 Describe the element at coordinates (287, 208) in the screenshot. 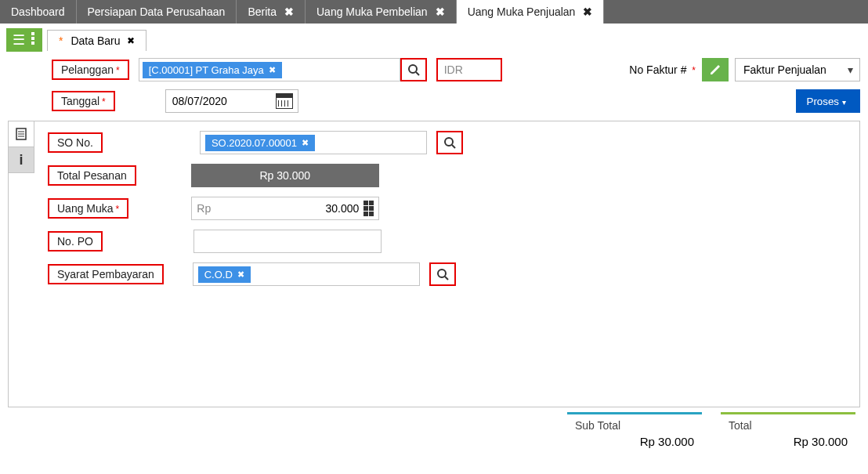

I see `uang-muka-value: 30.000` at that location.